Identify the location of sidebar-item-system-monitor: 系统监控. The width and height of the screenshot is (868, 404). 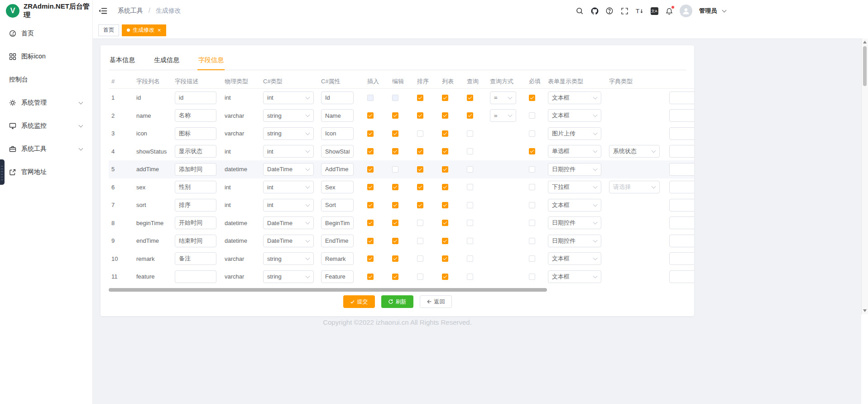
(46, 126).